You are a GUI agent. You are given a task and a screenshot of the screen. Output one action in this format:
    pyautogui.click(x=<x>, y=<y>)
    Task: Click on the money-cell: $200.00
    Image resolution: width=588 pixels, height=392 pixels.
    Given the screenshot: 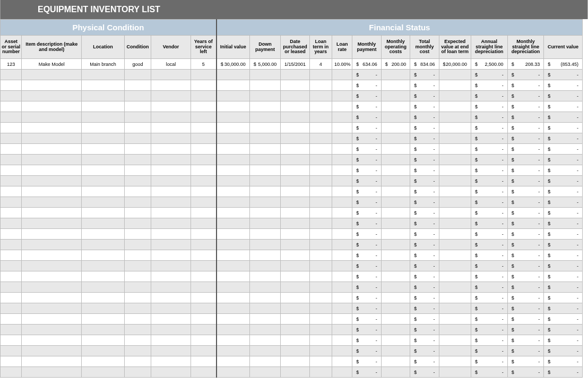 What is the action you would take?
    pyautogui.click(x=395, y=64)
    